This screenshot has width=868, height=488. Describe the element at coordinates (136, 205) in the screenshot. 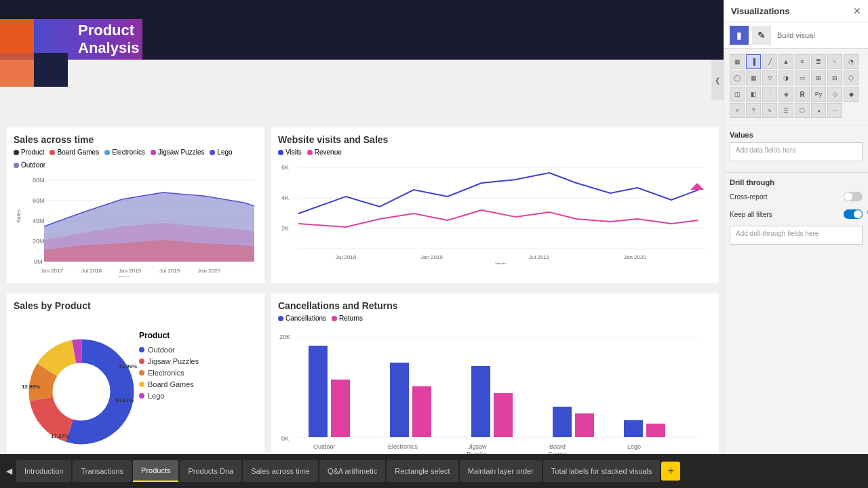

I see `sales-time-chart: Sales across time Product Board Games El…` at that location.